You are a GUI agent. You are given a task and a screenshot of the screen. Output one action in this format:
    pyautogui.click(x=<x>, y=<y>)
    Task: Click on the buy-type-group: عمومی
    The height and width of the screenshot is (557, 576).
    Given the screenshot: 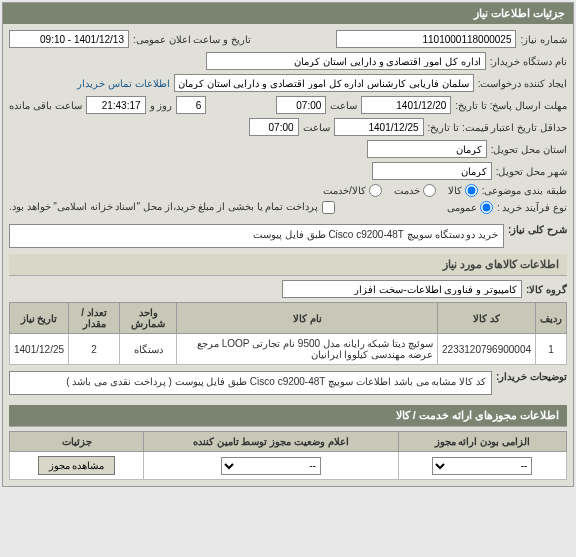 What is the action you would take?
    pyautogui.click(x=470, y=208)
    